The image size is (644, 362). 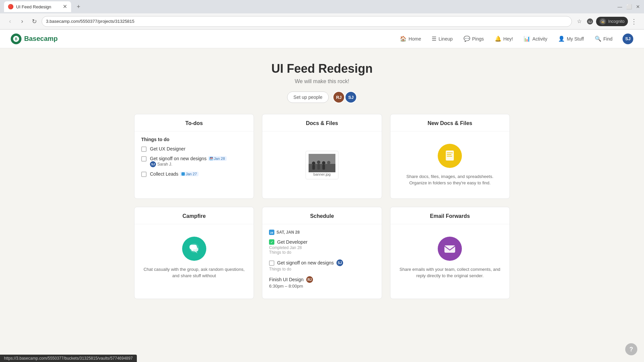 I want to click on home-icon: 🏠, so click(x=403, y=39).